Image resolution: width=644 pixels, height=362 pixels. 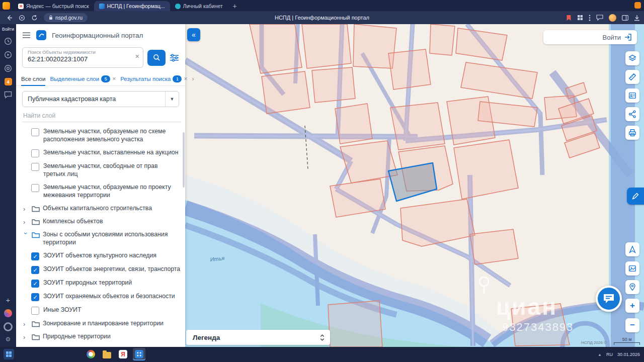 I want to click on browser-tab-yandex: Я Яндекс — быстрый поиск, so click(x=53, y=6).